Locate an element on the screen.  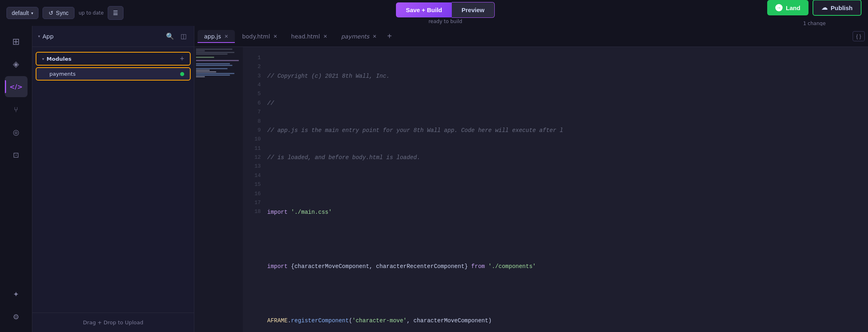
tab-appjs: app.js ✕ is located at coordinates (216, 36).